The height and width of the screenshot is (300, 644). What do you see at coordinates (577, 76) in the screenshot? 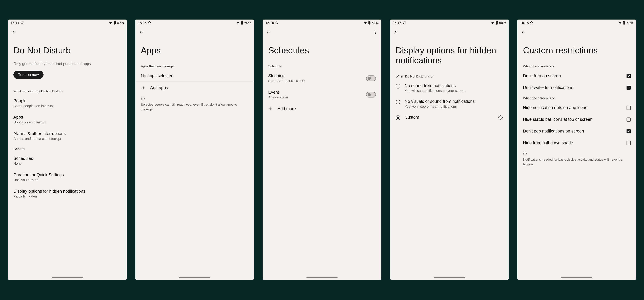
I see `check-dont-turn-on-screen: Don't turn on screen` at bounding box center [577, 76].